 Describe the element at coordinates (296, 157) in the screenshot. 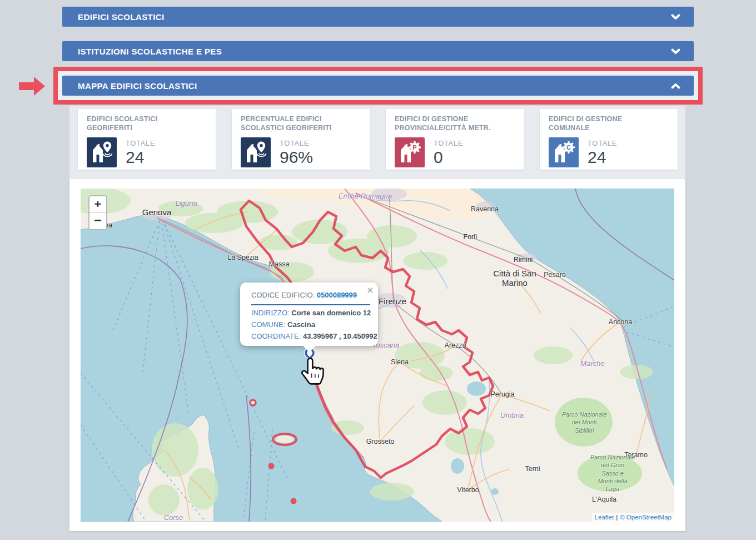

I see `stat-value: 96%` at that location.